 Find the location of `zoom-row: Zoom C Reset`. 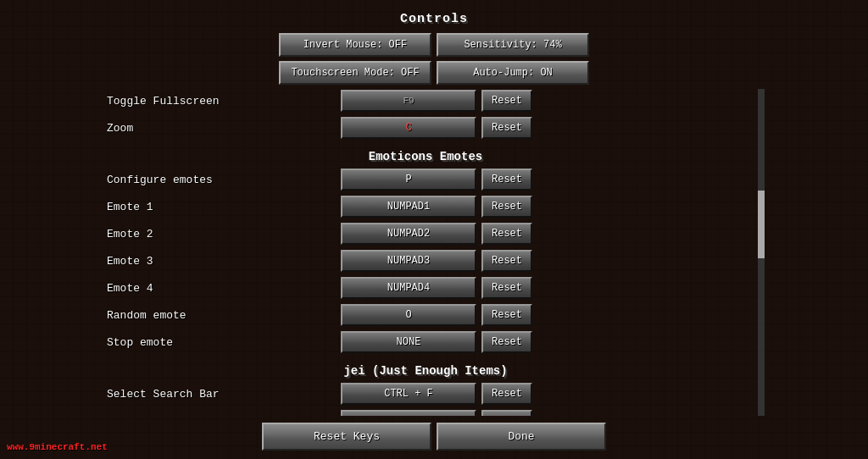

zoom-row: Zoom C Reset is located at coordinates (426, 128).